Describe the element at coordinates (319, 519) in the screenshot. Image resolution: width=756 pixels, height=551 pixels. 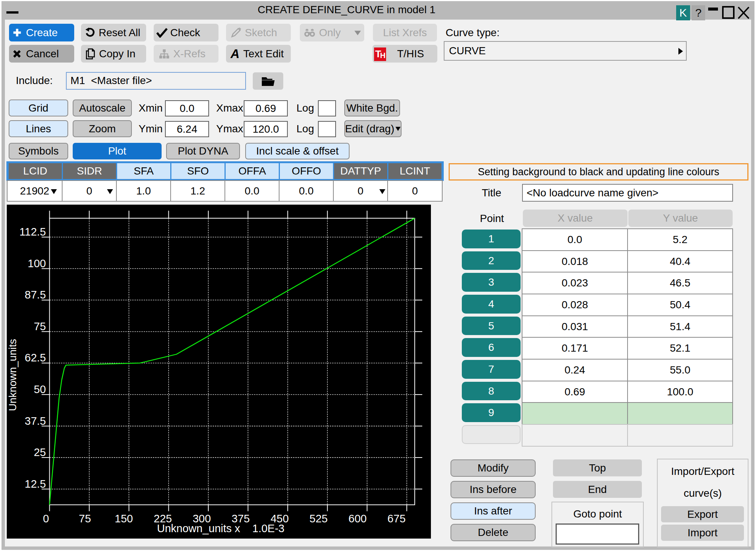
I see `svg-text: 525` at that location.